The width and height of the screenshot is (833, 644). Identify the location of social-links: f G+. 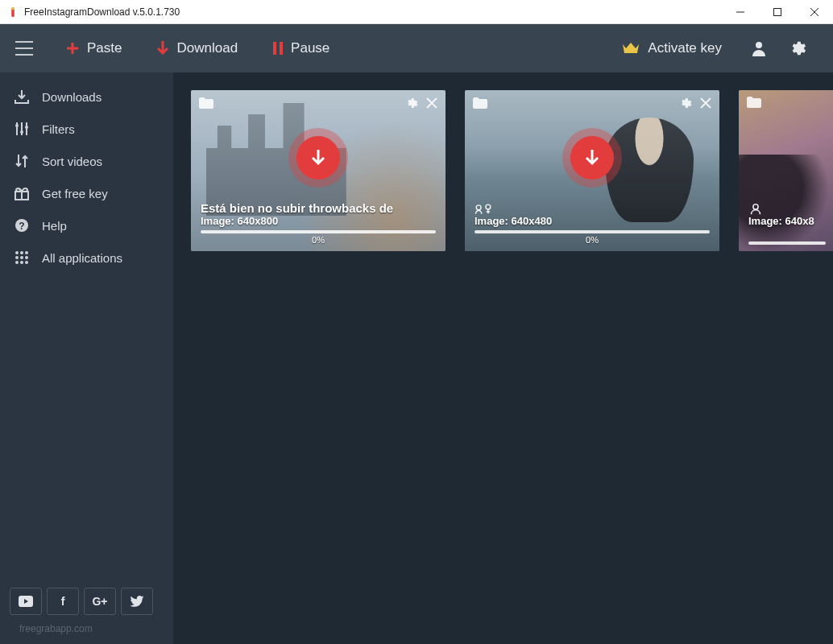
(87, 604).